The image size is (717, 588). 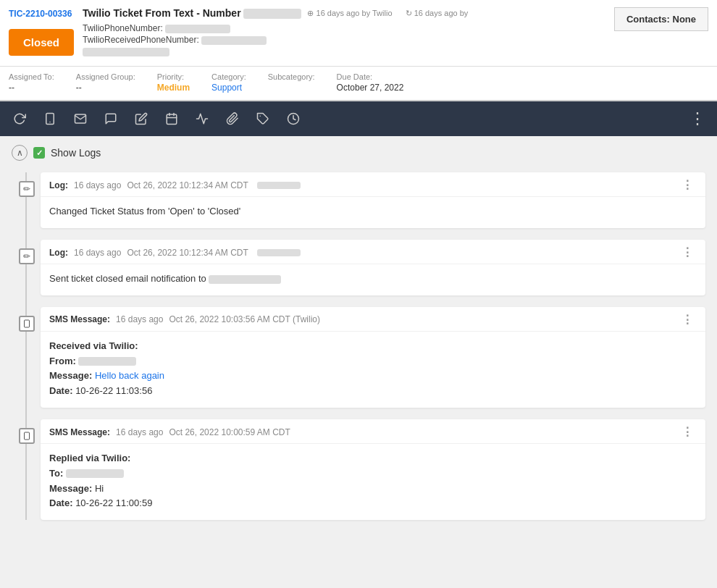 What do you see at coordinates (114, 503) in the screenshot?
I see `sms-date-value-2: 10-26-22 11:00:59` at bounding box center [114, 503].